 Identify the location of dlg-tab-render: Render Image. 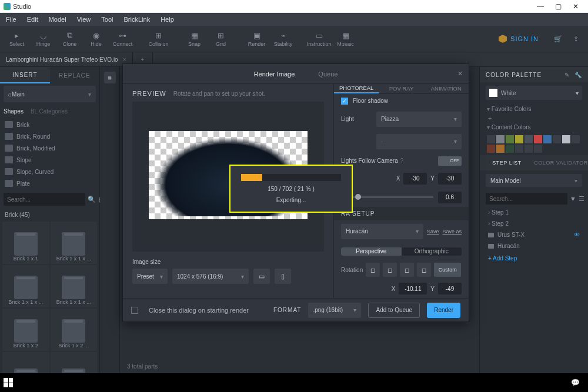
(275, 74).